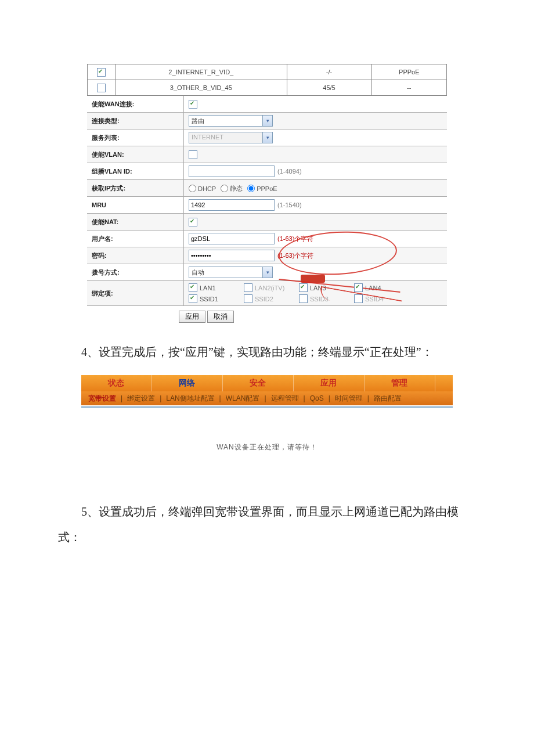  I want to click on binding-item: LAN4, so click(382, 288).